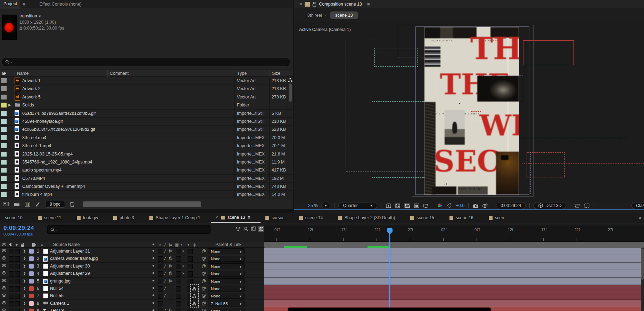  Describe the element at coordinates (238, 229) in the screenshot. I see `comp-mini-flowchart-icon` at that location.